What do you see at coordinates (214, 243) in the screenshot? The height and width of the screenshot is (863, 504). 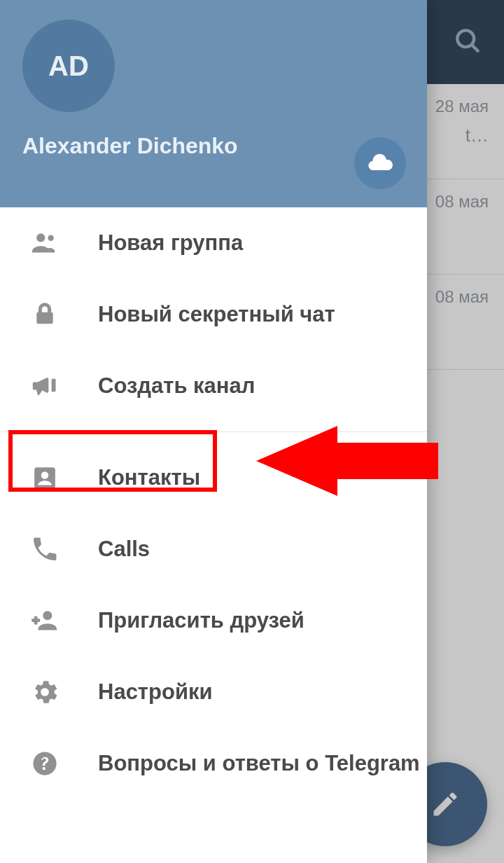 I see `menu-item-new-group: Новая группа` at bounding box center [214, 243].